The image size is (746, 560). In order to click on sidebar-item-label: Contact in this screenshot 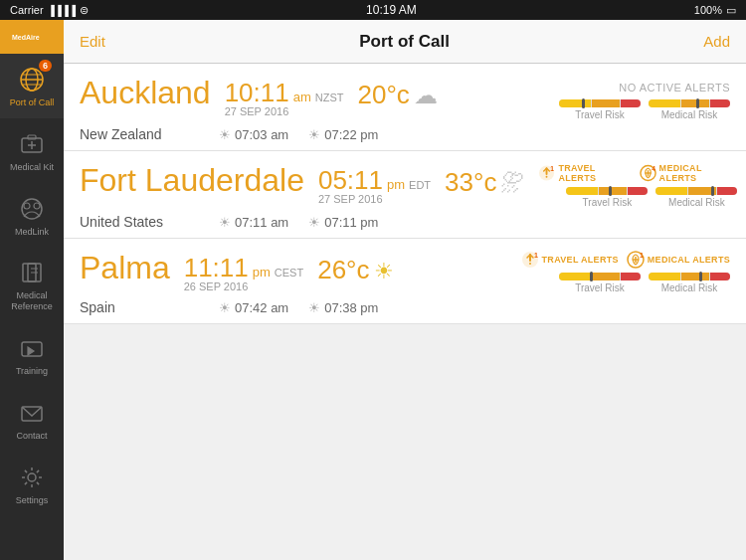, I will do `click(32, 436)`.